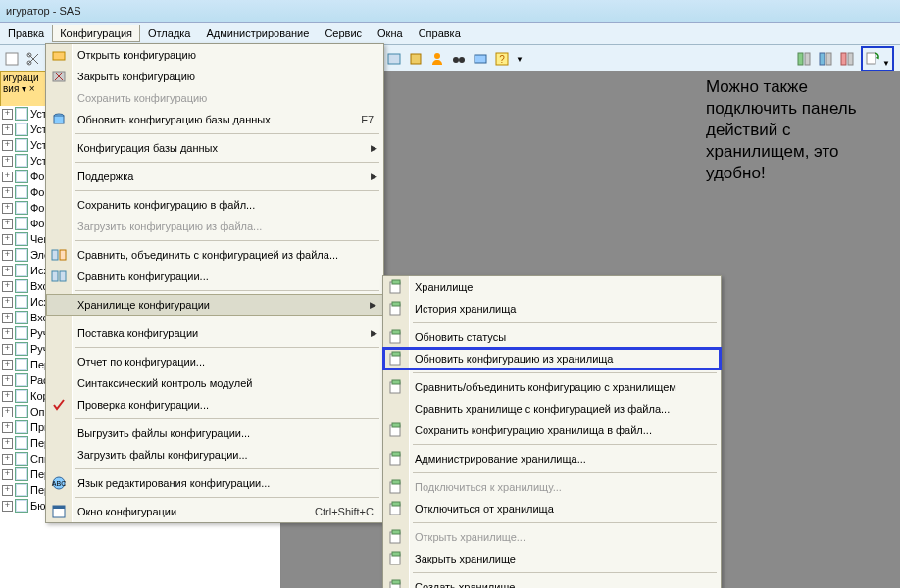 This screenshot has width=900, height=588. Describe the element at coordinates (437, 59) in the screenshot. I see `person-icon` at that location.